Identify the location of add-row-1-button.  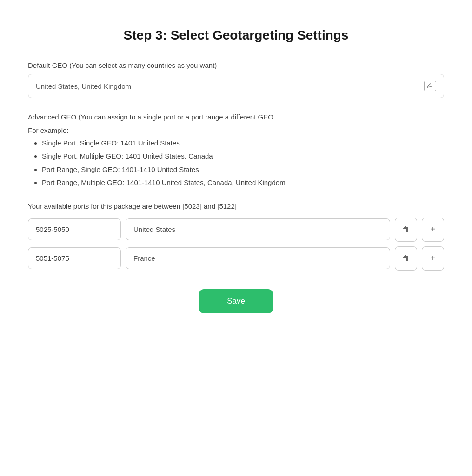
(433, 230).